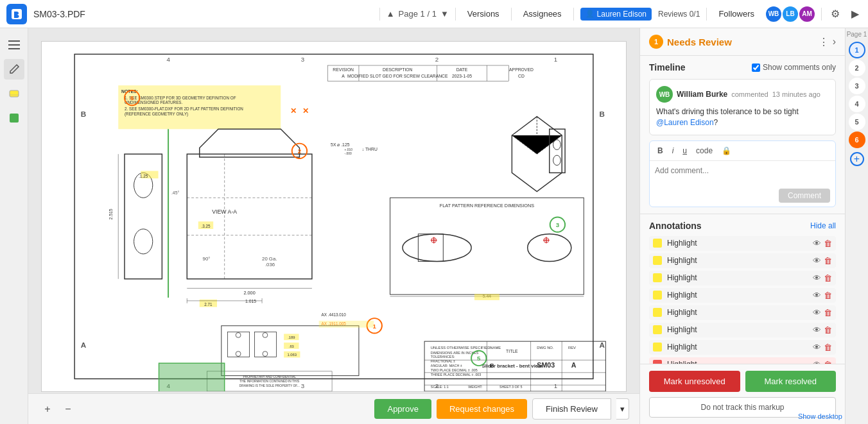 The image size is (868, 424). I want to click on filename: SM03-3.PDF, so click(203, 14).